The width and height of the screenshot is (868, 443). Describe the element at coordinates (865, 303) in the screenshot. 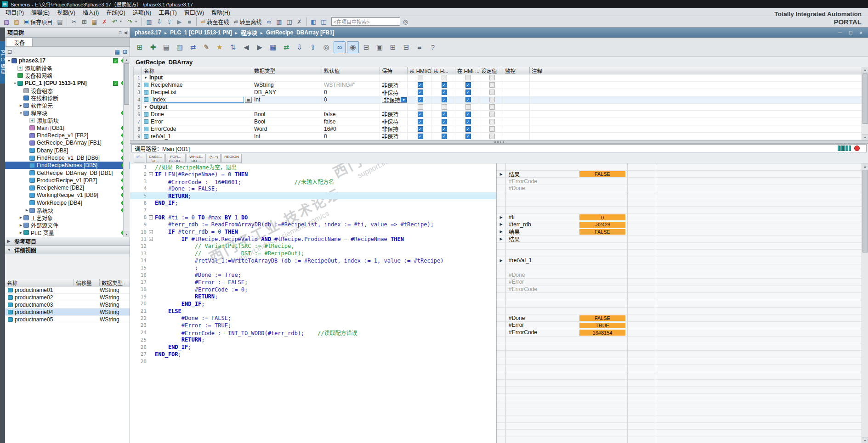

I see `code-scrollbar: ▲▼` at that location.